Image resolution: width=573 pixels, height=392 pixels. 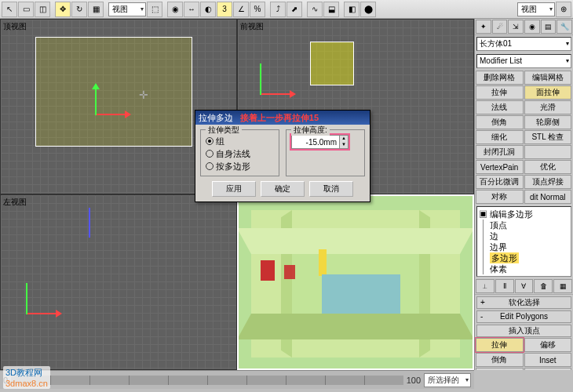 I want to click on percent-snap-button: 百分比微调, so click(x=499, y=182).